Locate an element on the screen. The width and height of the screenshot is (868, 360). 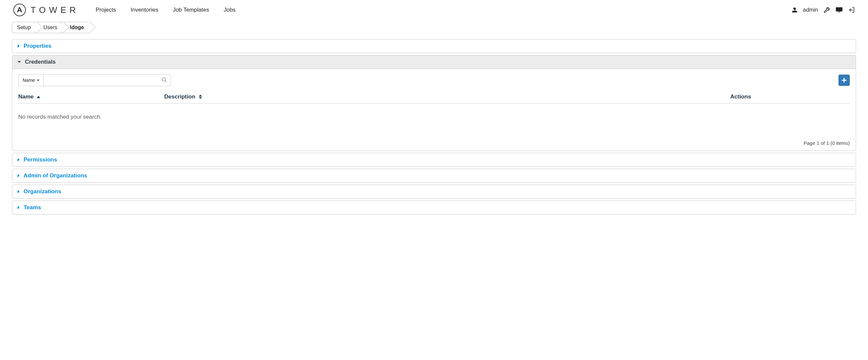
search-input is located at coordinates (107, 80).